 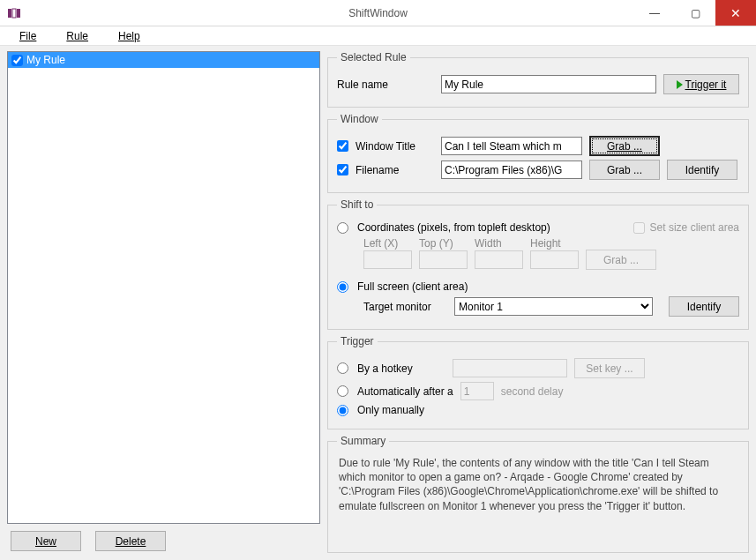 What do you see at coordinates (356, 205) in the screenshot?
I see `shift-to-legend: Shift to` at bounding box center [356, 205].